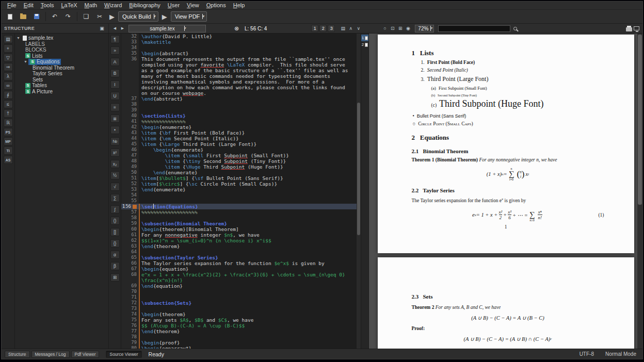 The height and width of the screenshot is (362, 644). Describe the element at coordinates (241, 42) in the screenshot. I see `editor-line: 33\maketitle` at that location.